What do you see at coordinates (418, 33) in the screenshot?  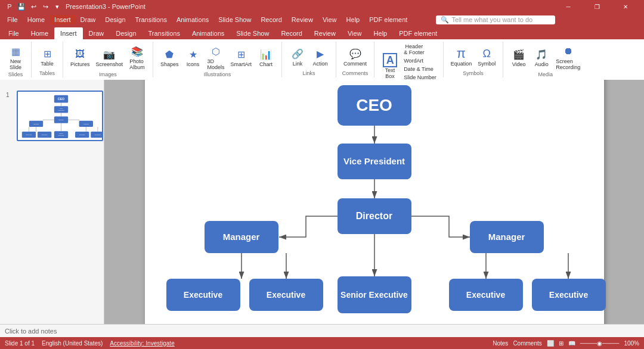 I see `tab-pdf: PDF element` at bounding box center [418, 33].